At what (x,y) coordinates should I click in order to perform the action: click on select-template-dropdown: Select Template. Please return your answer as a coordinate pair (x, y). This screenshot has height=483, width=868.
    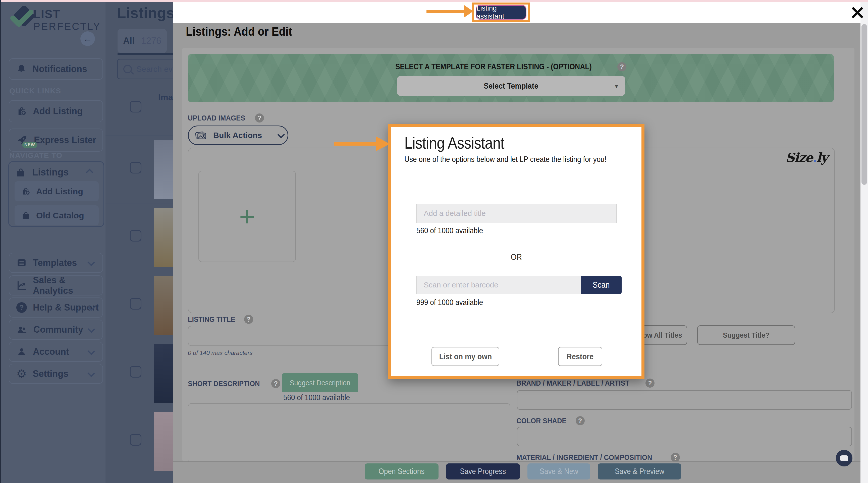
    Looking at the image, I should click on (511, 86).